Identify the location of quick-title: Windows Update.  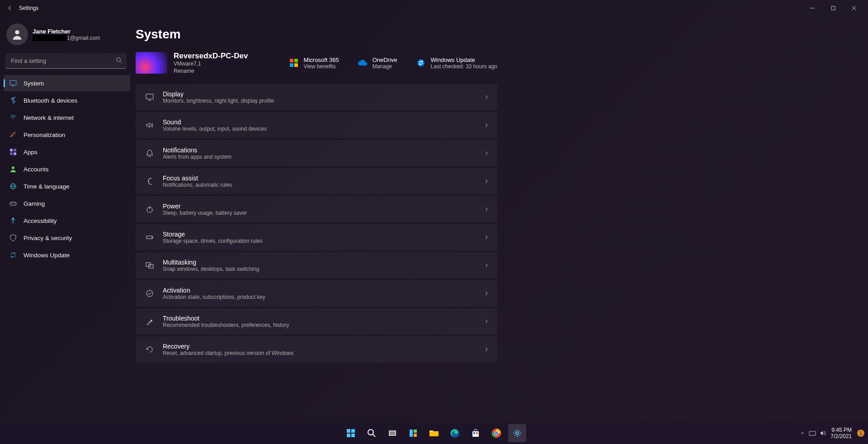
(464, 60).